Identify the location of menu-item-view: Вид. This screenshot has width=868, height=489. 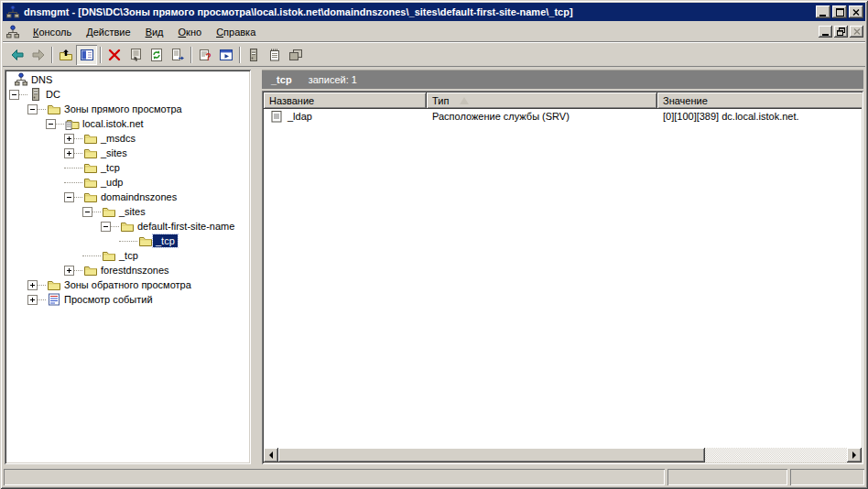
(155, 32).